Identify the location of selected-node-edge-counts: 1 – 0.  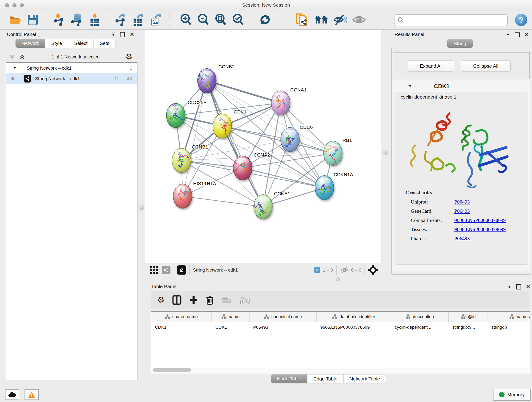
(328, 270).